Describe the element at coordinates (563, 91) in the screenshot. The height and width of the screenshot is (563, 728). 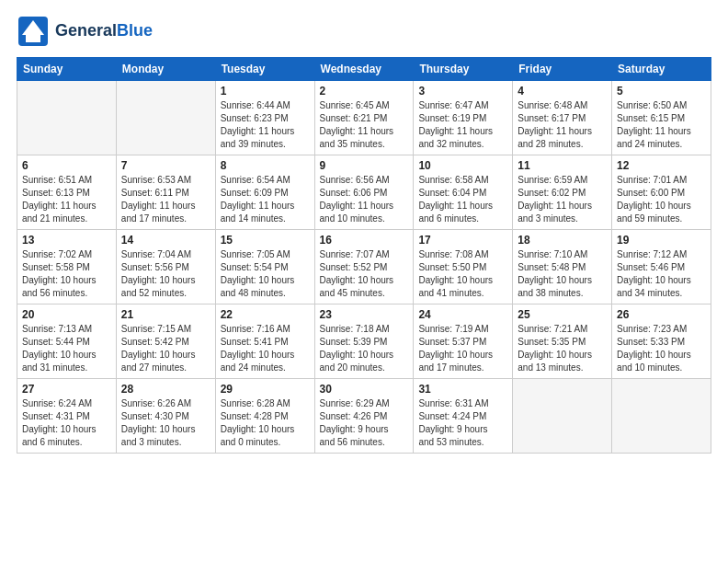
I see `day-number: 4` at that location.